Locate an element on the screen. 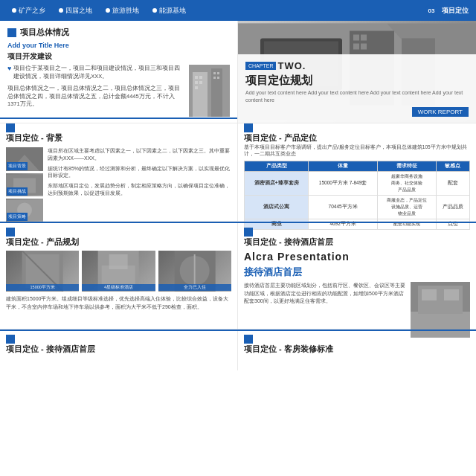  blue-square-plan is located at coordinates (10, 232).